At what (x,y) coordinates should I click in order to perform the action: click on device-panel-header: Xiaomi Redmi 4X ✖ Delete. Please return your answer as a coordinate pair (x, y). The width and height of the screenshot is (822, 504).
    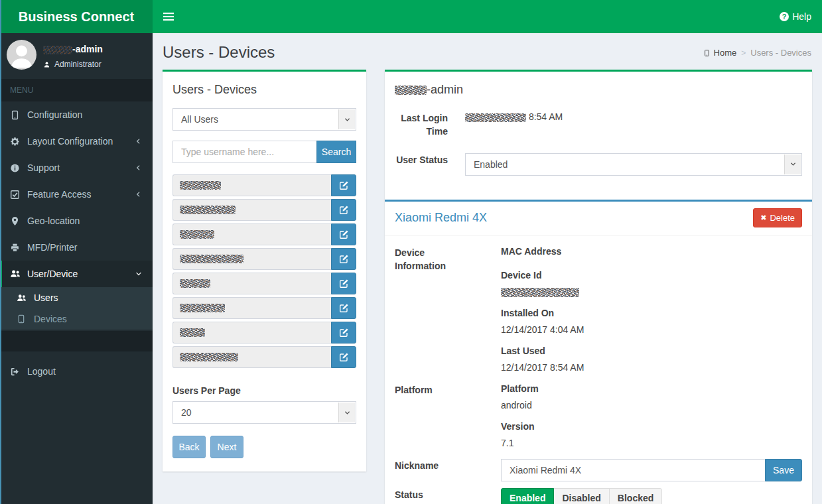
    Looking at the image, I should click on (598, 219).